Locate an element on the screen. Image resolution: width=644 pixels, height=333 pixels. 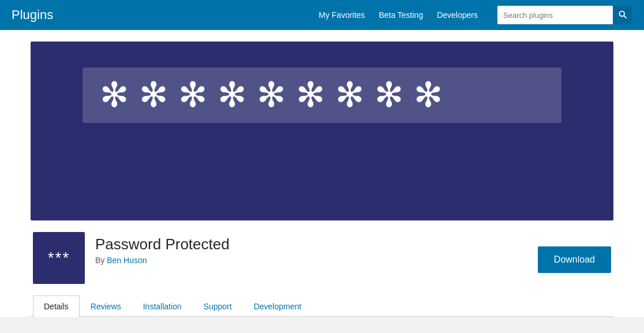
asterisk-6: ✻ is located at coordinates (310, 95).